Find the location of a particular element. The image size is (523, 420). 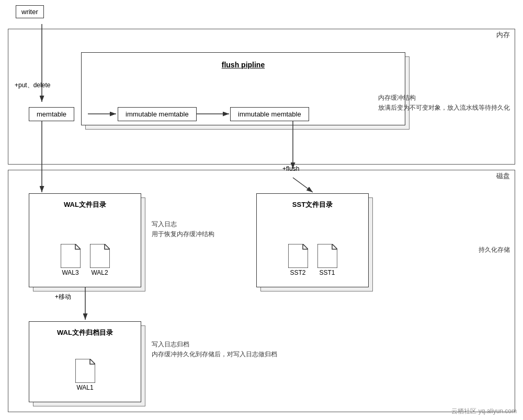

wal-archive-front: WAL文件归档目录 WAL1 is located at coordinates (85, 361).